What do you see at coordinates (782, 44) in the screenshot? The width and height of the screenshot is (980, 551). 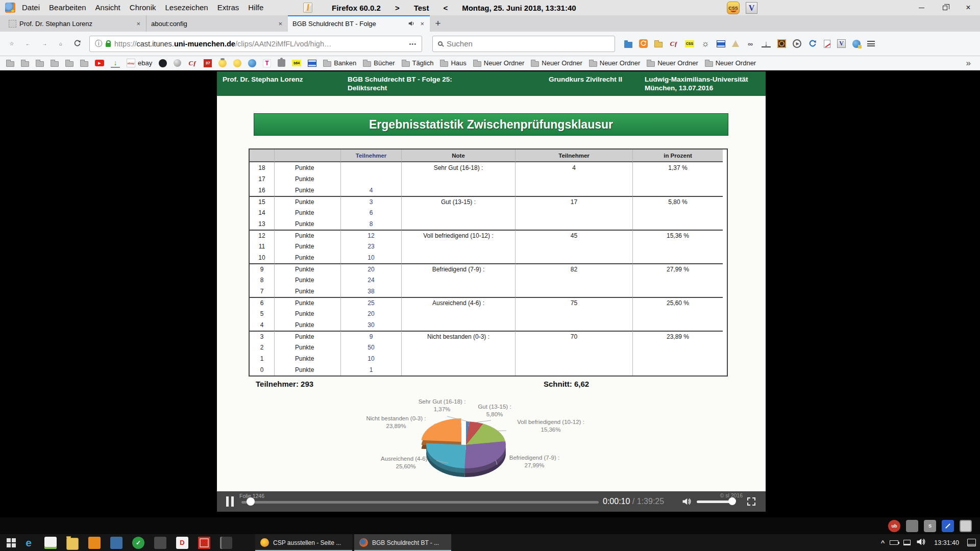 I see `search-box-icon` at bounding box center [782, 44].